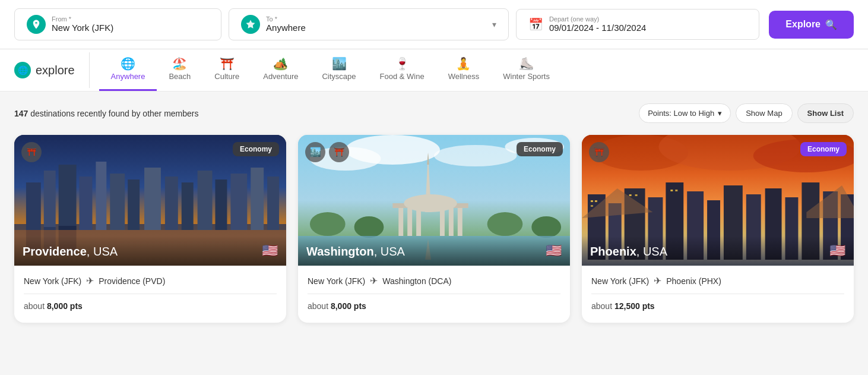  I want to click on tab-wellness-label: Wellness, so click(464, 76).